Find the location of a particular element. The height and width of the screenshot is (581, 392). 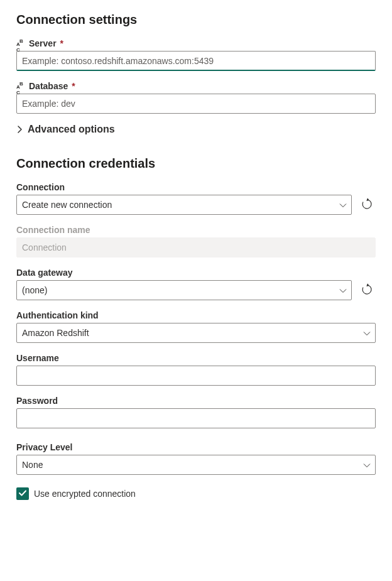

data-gateway-value: (none) is located at coordinates (35, 290).